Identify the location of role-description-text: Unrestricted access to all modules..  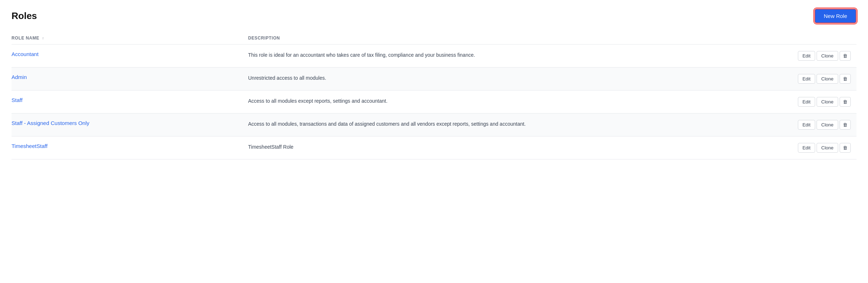
(287, 78).